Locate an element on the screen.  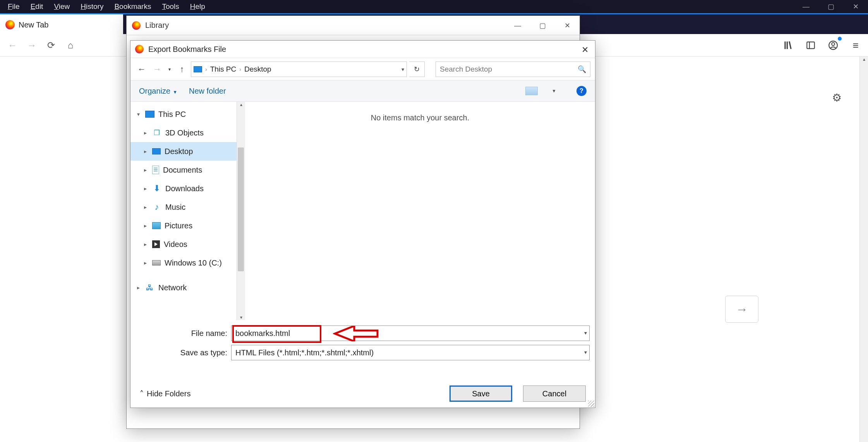
reload-button: ⟳ is located at coordinates (51, 45).